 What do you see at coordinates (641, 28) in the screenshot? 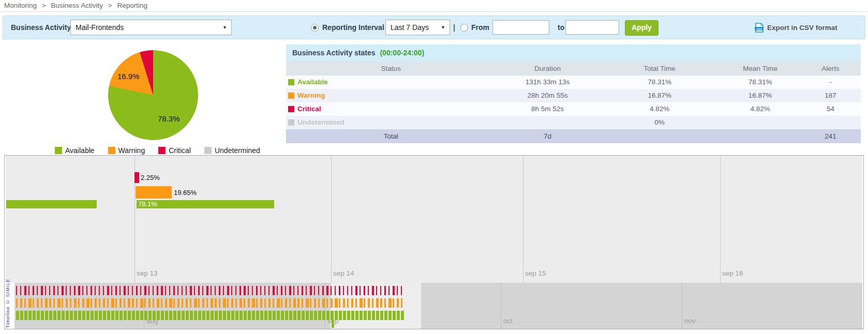
I see `apply-button: Apply` at bounding box center [641, 28].